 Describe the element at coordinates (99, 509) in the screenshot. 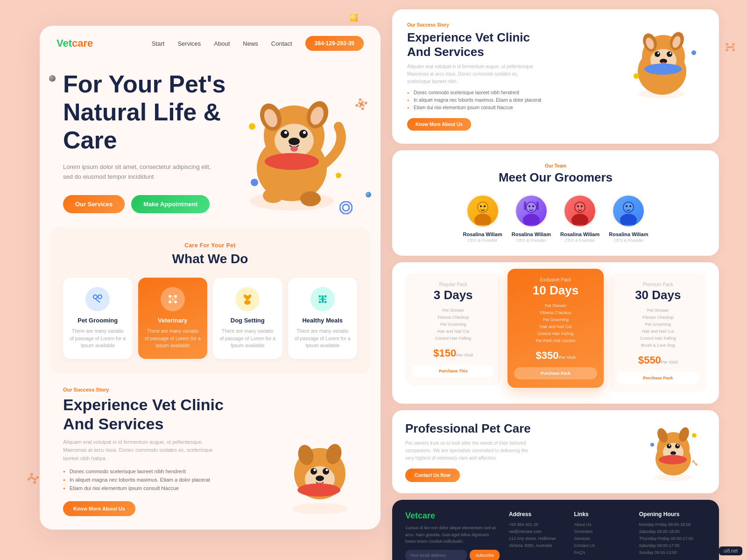

I see `know-more-button: Know More About Us` at that location.